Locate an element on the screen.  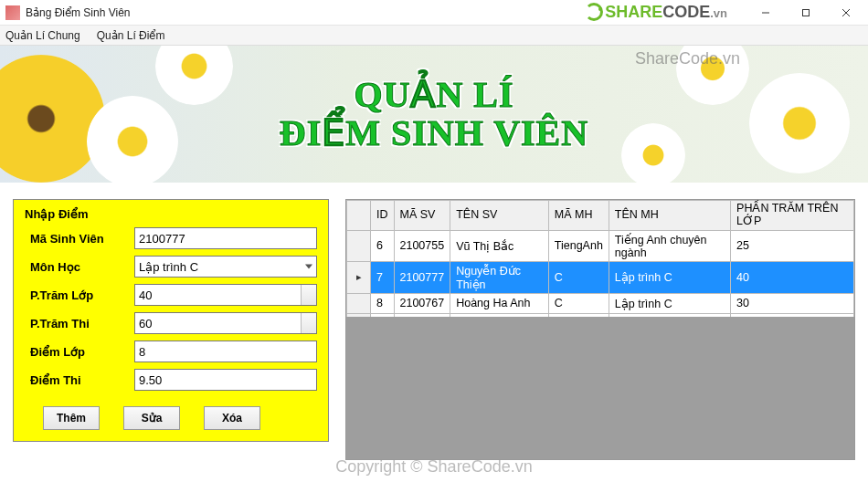
row-ptramlop: P.Trăm Lớp 40 is located at coordinates (171, 295).